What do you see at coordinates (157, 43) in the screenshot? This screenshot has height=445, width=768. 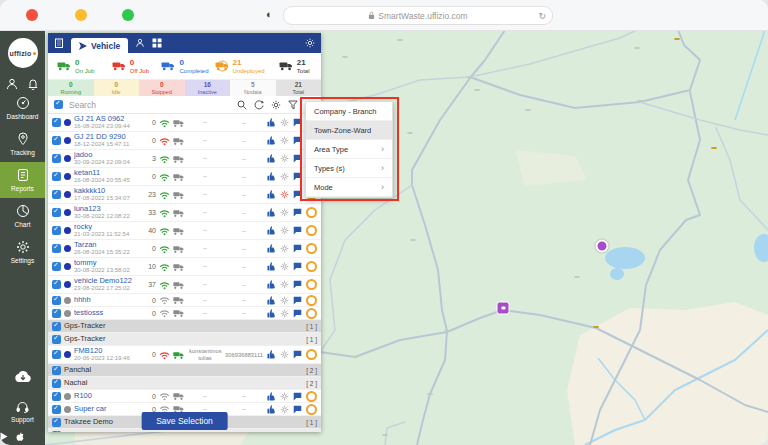 I see `grid-icon` at bounding box center [157, 43].